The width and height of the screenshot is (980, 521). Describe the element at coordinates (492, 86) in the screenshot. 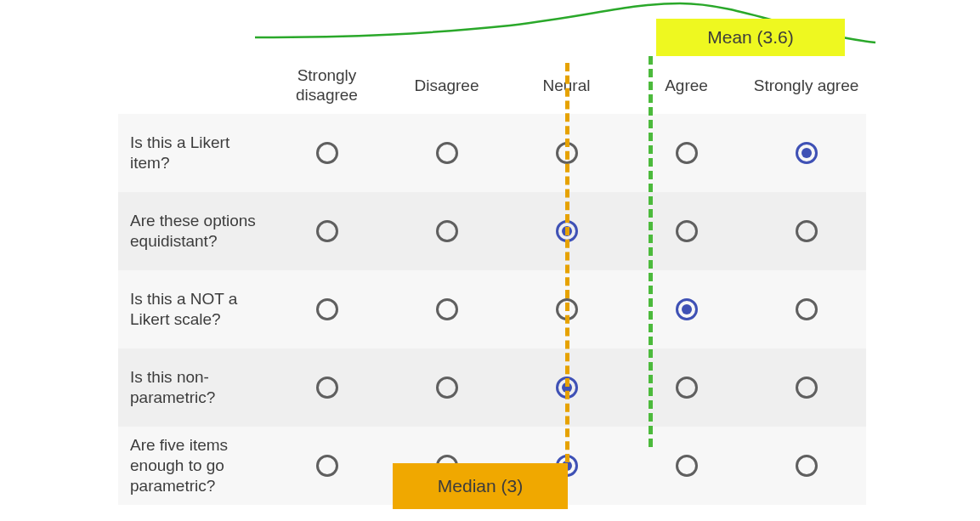

I see `header-row: Strongly disagree Disagree Neural Agree …` at that location.